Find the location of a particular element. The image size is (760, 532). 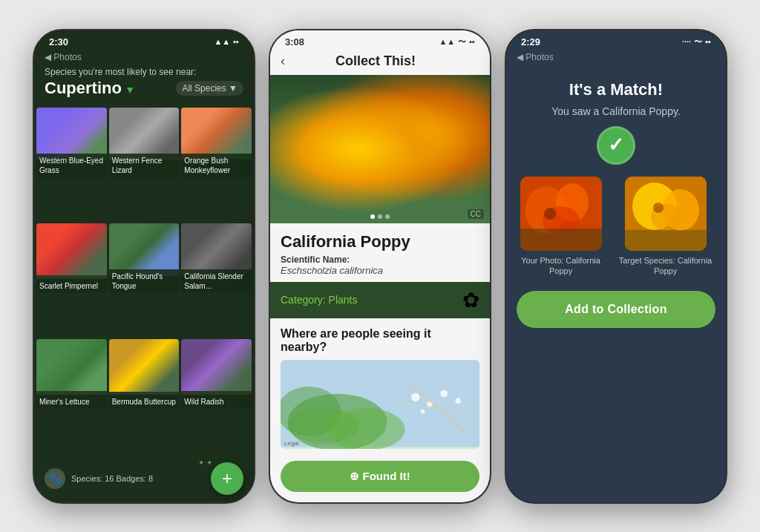

location-area: Cupertino ▼ is located at coordinates (90, 88).